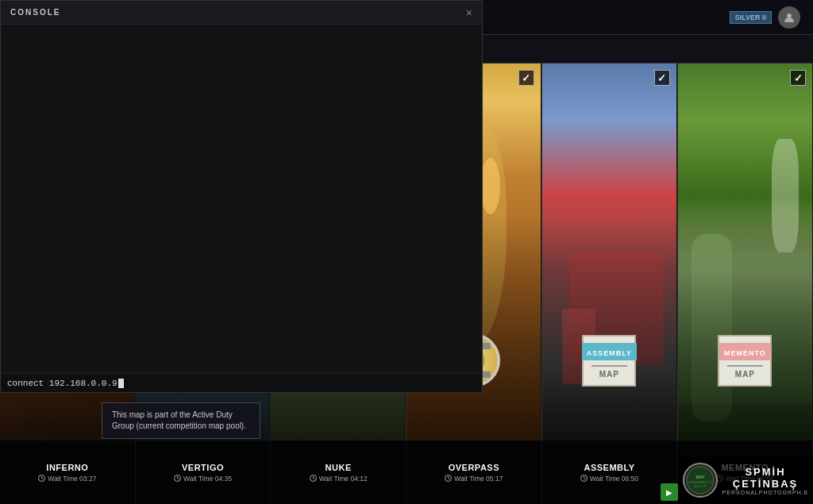 Image resolution: width=813 pixels, height=504 pixels. I want to click on assembly-clock-icon, so click(584, 478).